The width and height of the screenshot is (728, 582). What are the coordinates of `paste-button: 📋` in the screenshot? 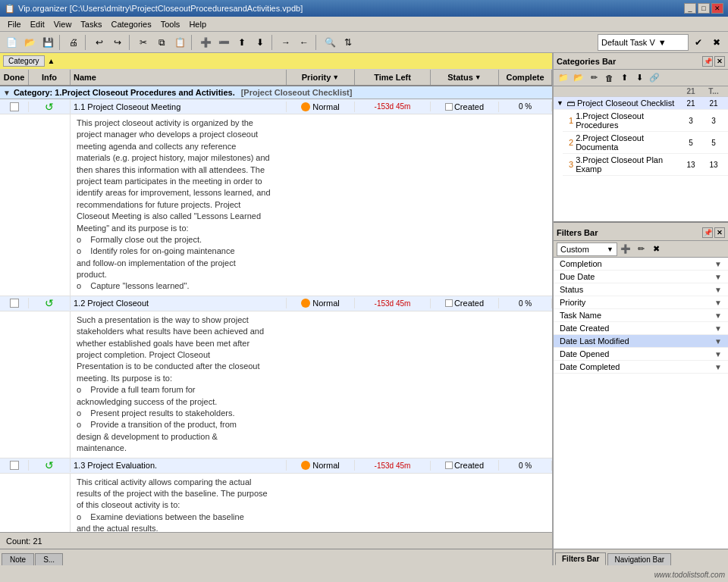 It's located at (180, 42).